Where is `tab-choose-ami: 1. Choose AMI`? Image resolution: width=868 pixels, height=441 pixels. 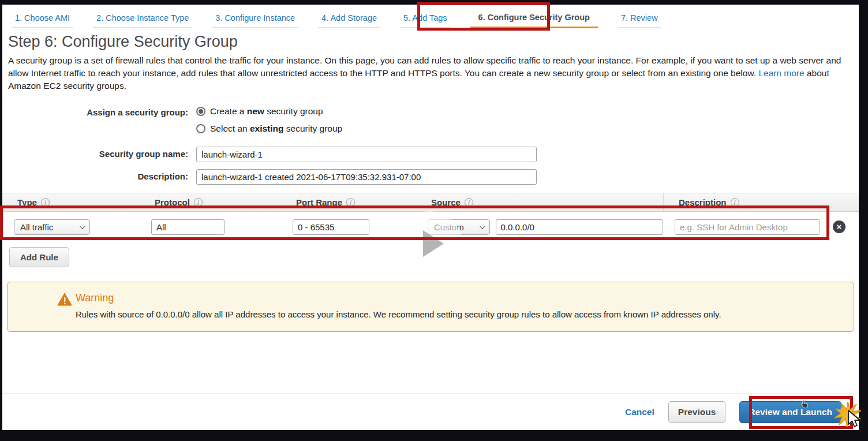
tab-choose-ami: 1. Choose AMI is located at coordinates (43, 20).